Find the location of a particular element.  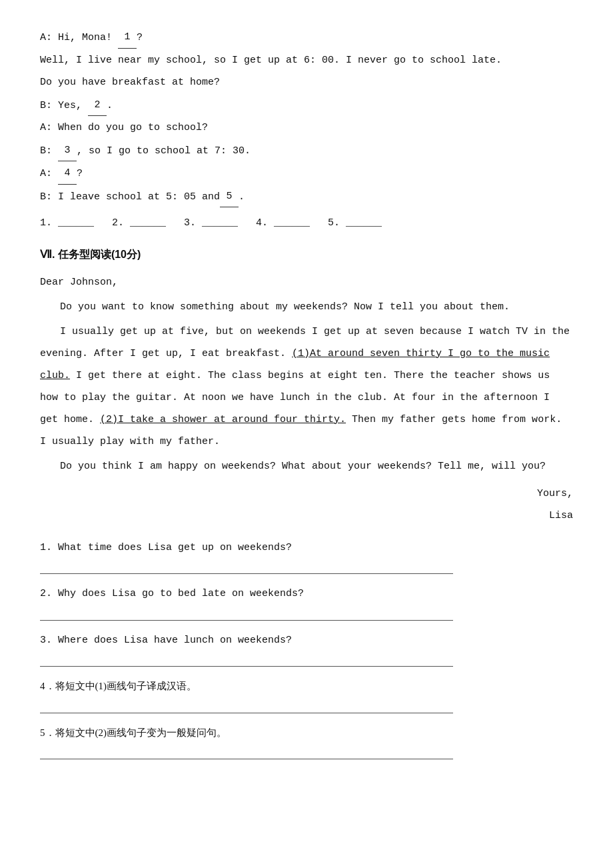

speaker-a2: Do you have breakfast at home? is located at coordinates (130, 83).